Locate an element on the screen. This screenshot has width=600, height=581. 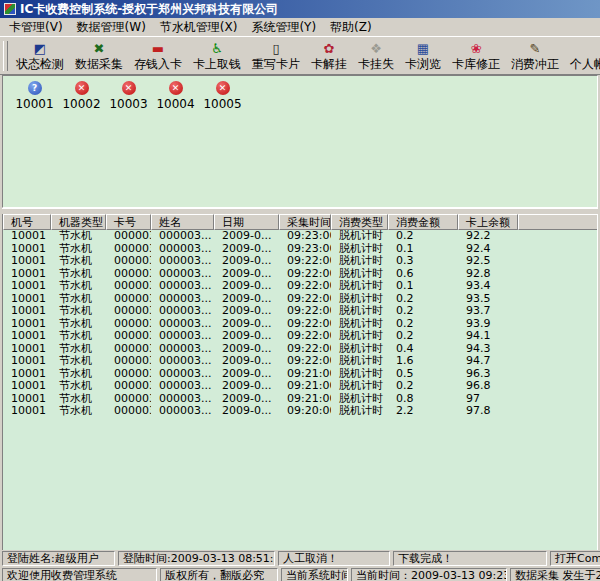
cell-card-balance: 93.7 is located at coordinates (488, 312).